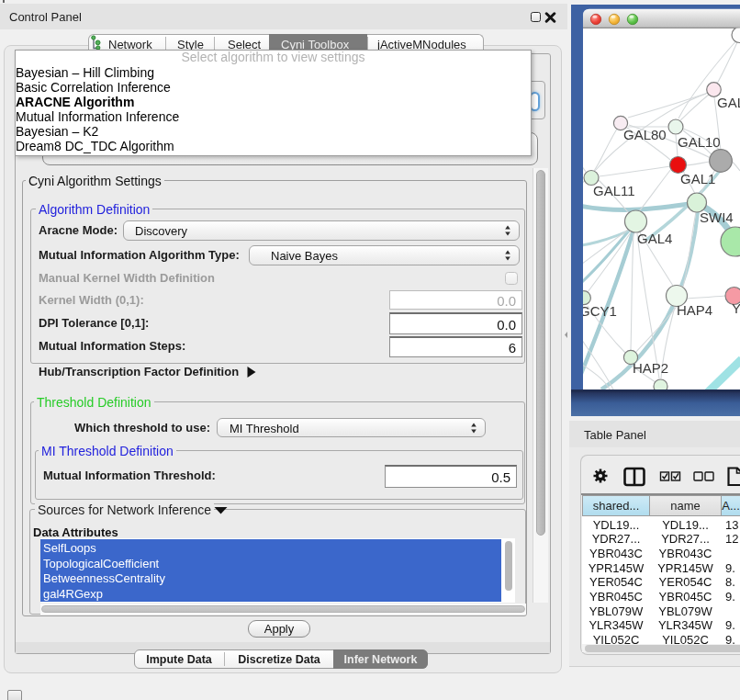 The width and height of the screenshot is (740, 700). What do you see at coordinates (700, 141) in the screenshot?
I see `svg-text: GAL10` at bounding box center [700, 141].